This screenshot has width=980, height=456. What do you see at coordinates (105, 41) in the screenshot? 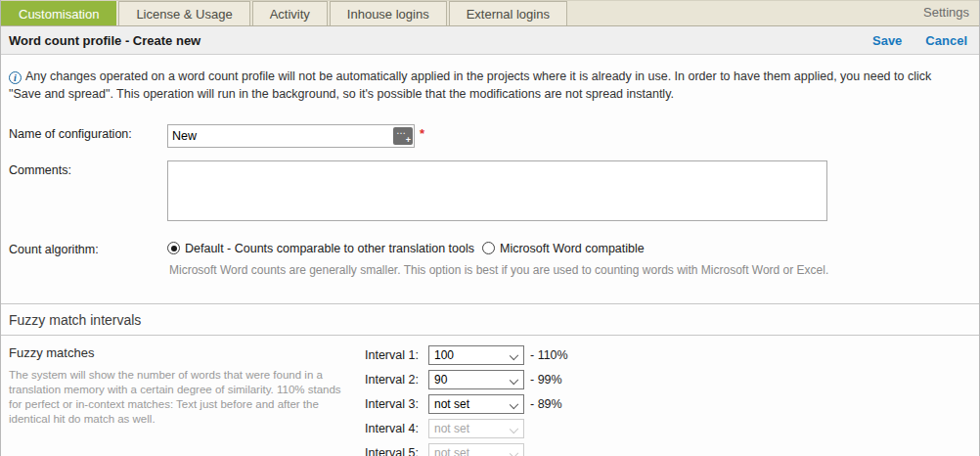
I see `page-title: Word count profile - Create new` at bounding box center [105, 41].